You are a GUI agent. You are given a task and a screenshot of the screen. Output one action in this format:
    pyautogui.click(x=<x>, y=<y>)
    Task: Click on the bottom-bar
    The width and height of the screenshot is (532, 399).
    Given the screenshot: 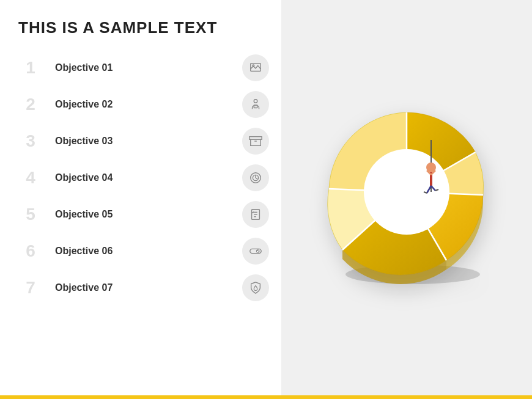 What is the action you would take?
    pyautogui.click(x=266, y=397)
    